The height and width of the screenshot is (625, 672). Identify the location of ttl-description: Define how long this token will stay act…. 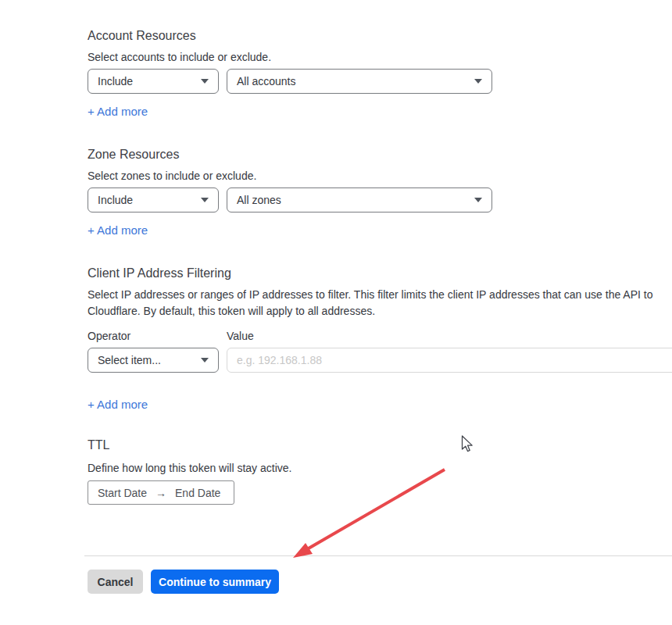
(189, 468).